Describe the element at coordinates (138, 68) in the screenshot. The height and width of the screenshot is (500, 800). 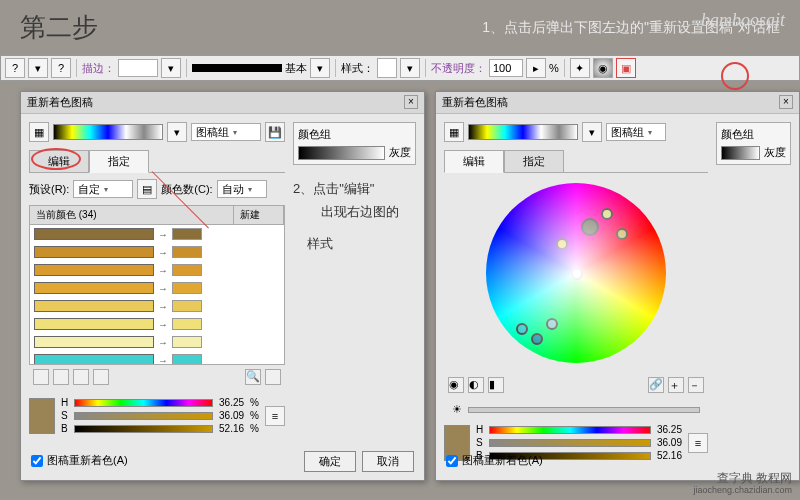
I see `stroke-input` at that location.